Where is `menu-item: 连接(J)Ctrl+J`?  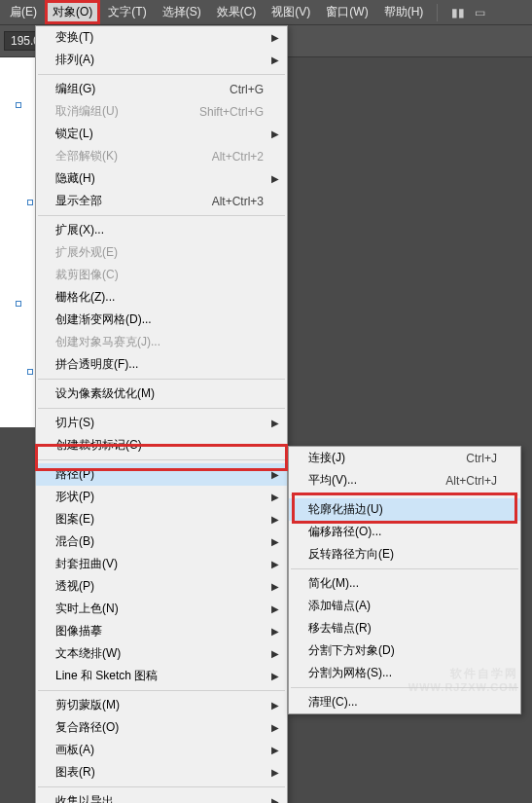 menu-item: 连接(J)Ctrl+J is located at coordinates (405, 457).